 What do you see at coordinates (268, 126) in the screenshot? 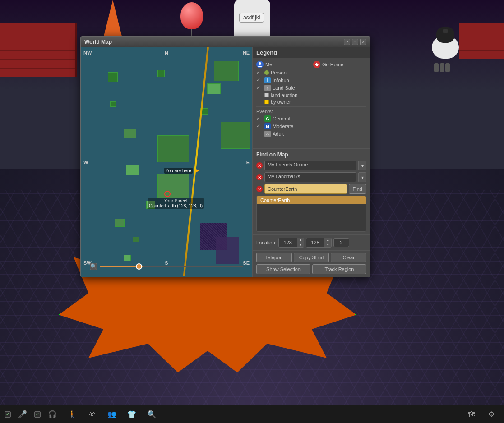
I see `moderate-event-badge: M` at bounding box center [268, 126].